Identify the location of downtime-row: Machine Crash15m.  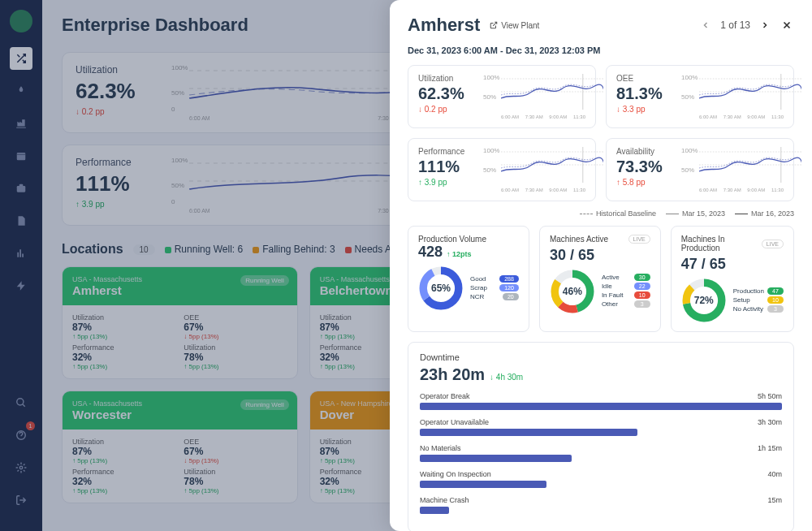
(601, 505).